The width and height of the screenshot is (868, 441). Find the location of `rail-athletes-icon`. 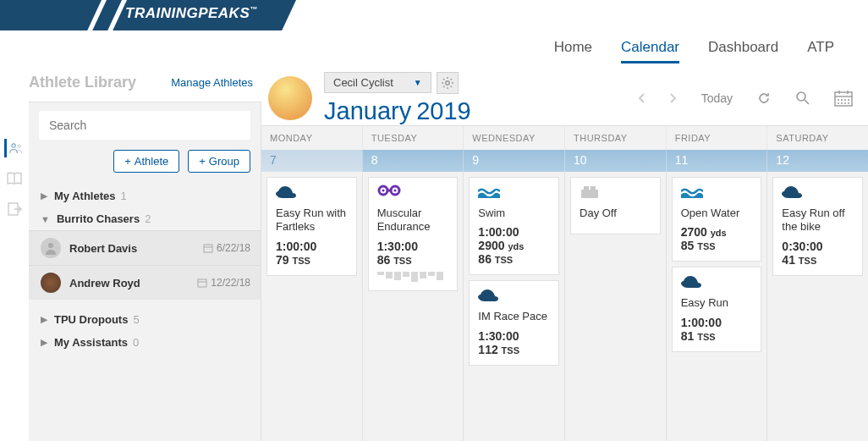

rail-athletes-icon is located at coordinates (14, 148).